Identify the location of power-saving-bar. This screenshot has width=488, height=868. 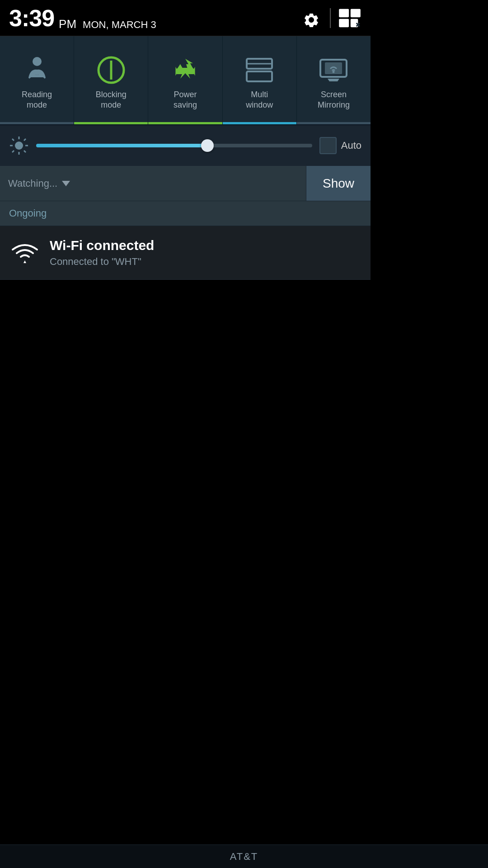
(185, 123).